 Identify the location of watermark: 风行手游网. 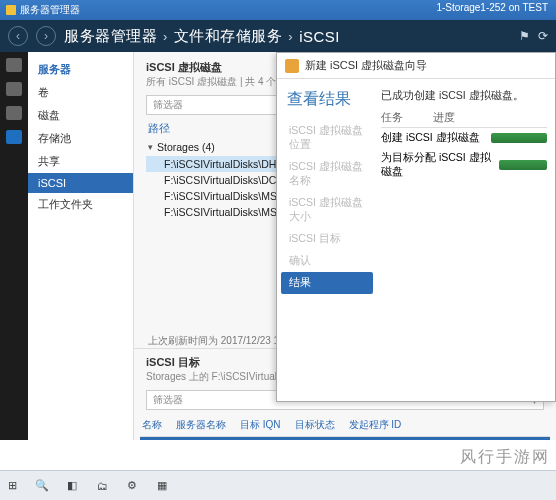
(505, 458).